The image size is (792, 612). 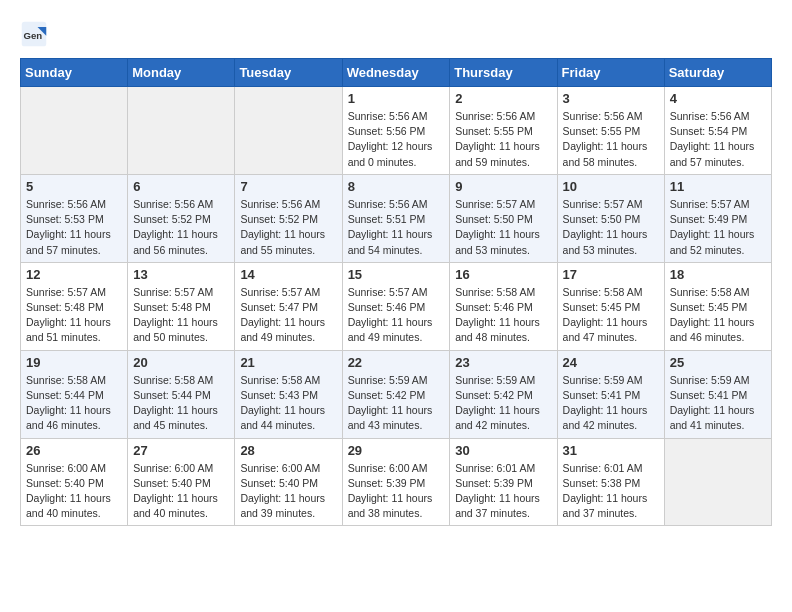 What do you see at coordinates (74, 394) in the screenshot?
I see `calendar-cell: 19Sunrise: 5:58 AM Sunset: 5:44 PM Dayli…` at bounding box center [74, 394].